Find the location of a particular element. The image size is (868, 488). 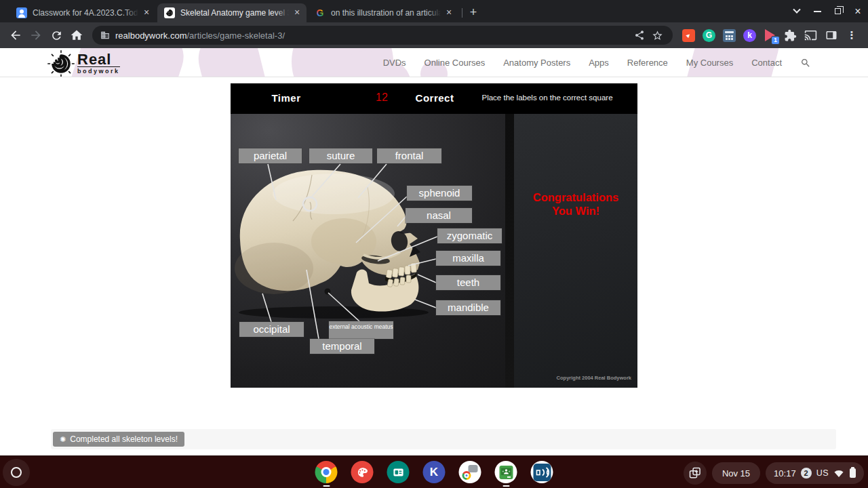

soundwave-app-icon is located at coordinates (542, 472).